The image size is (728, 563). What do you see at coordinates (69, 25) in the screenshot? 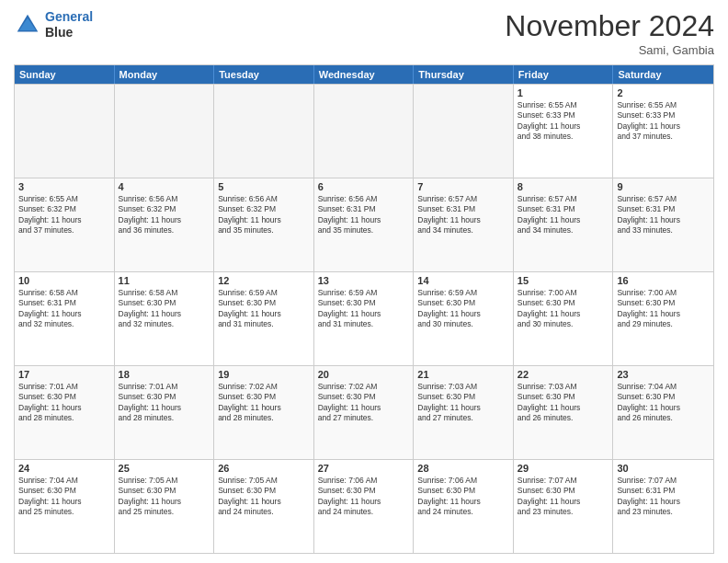
I see `logo-text: General Blue` at bounding box center [69, 25].